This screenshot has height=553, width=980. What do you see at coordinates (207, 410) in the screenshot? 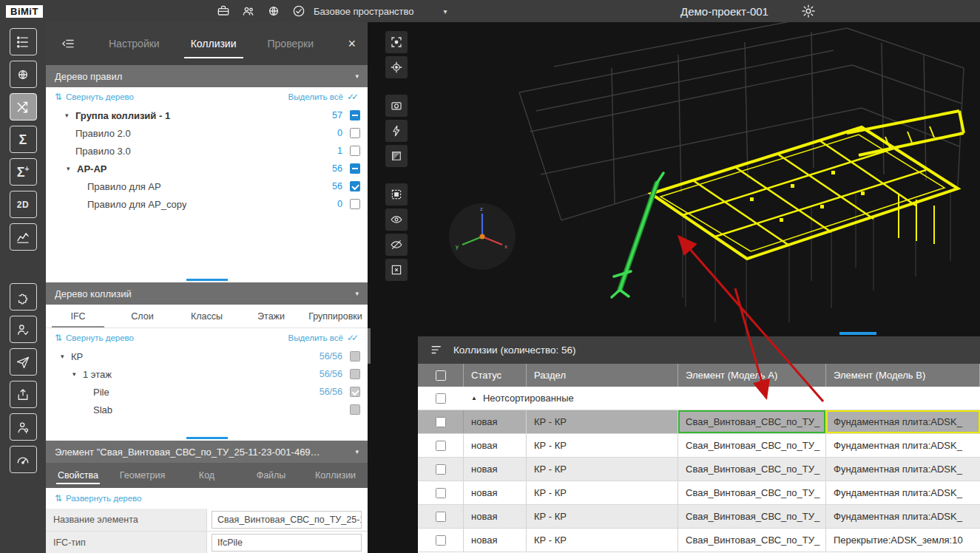
I see `tree-row: Slab` at bounding box center [207, 410].